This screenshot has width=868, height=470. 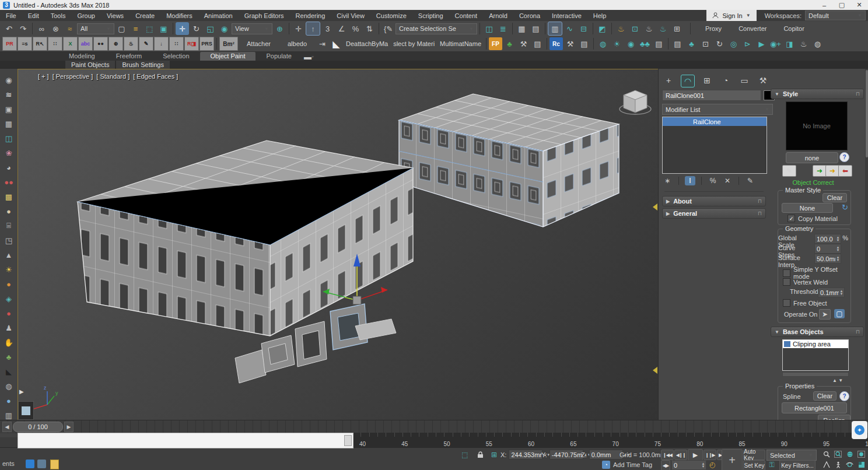 I want to click on building-right, so click(x=509, y=160).